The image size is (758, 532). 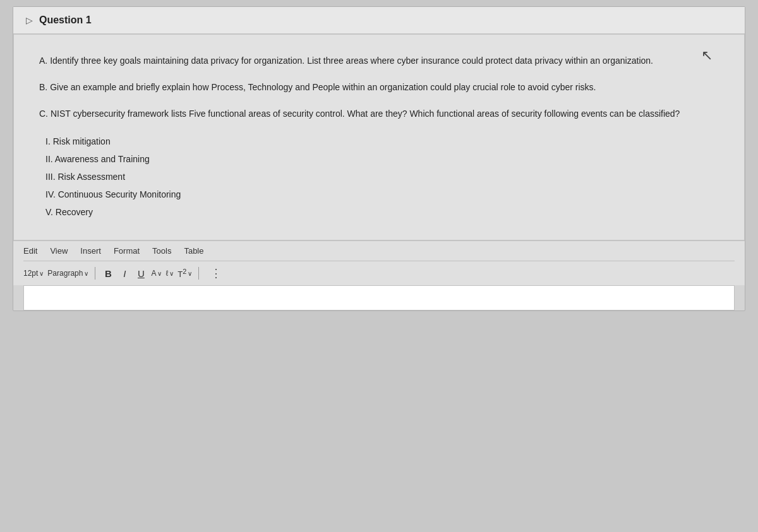 I want to click on part-b-content: Give an example and briefly explain how …, so click(x=323, y=87).